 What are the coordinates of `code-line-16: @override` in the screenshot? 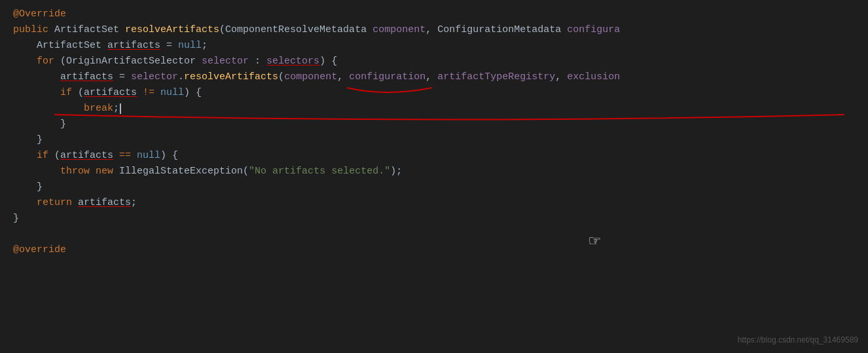 It's located at (434, 250).